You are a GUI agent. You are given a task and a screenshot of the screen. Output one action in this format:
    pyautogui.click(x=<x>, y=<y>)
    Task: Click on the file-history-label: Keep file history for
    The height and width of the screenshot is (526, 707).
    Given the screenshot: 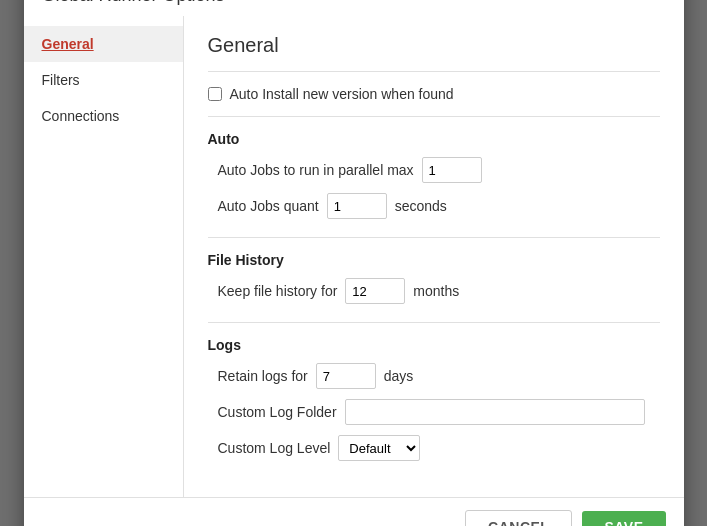 What is the action you would take?
    pyautogui.click(x=278, y=291)
    